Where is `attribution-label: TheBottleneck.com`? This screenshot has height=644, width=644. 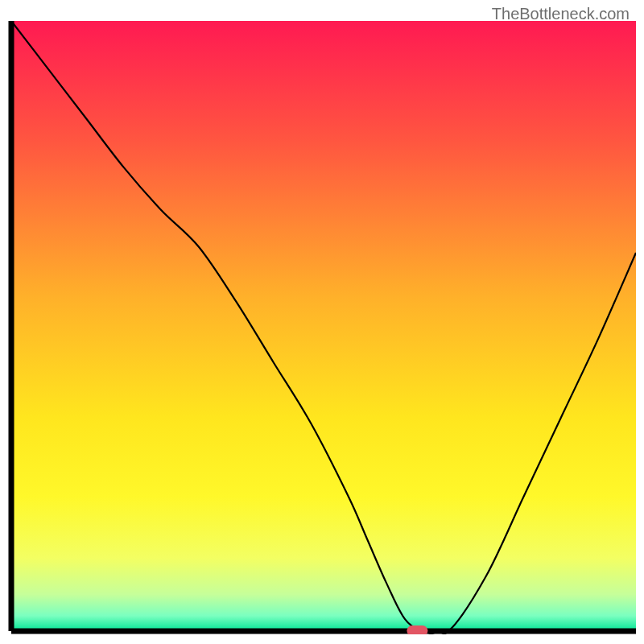 attribution-label: TheBottleneck.com is located at coordinates (560, 14).